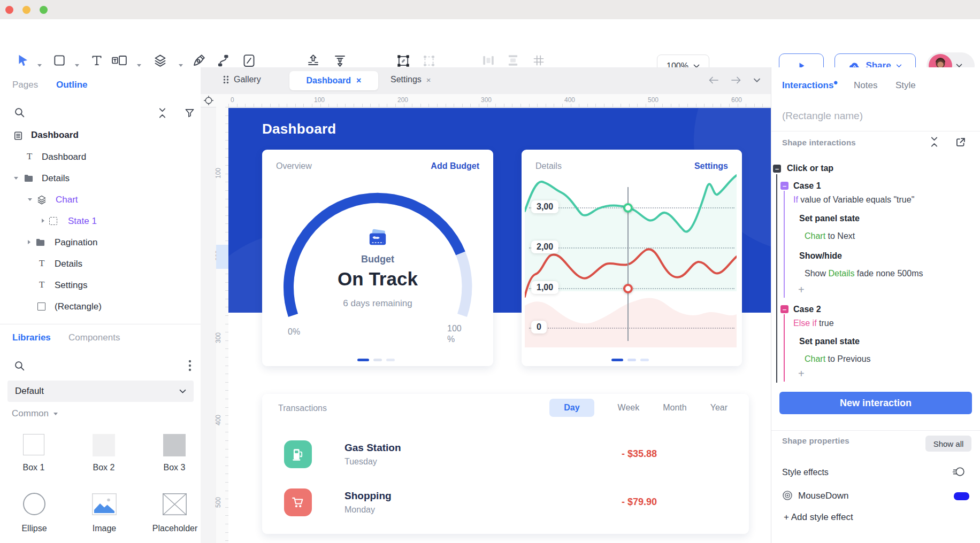 The image size is (980, 543). Describe the element at coordinates (632, 258) in the screenshot. I see `details-card: Details Settings 3,00 2,00 1,00` at that location.